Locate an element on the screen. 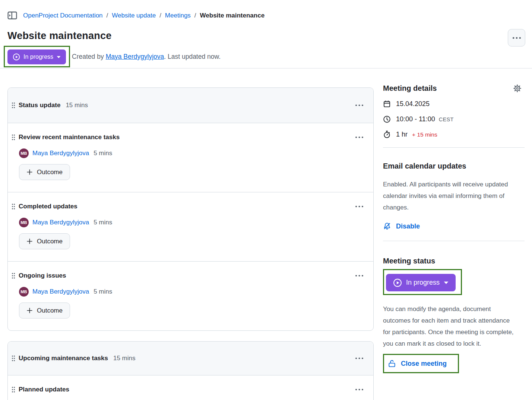 The width and height of the screenshot is (532, 400). meeting-status-description: You can modify the agenda, document outc… is located at coordinates (449, 326).